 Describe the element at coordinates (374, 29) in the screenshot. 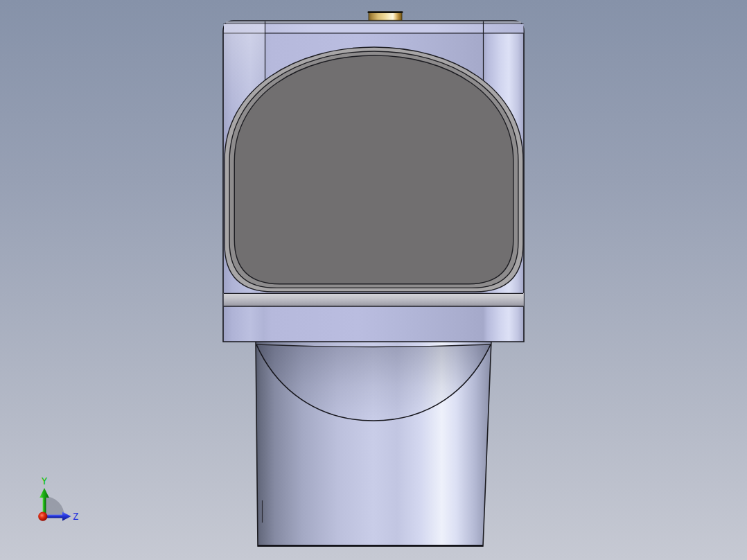

I see `top-chamfer-band` at that location.